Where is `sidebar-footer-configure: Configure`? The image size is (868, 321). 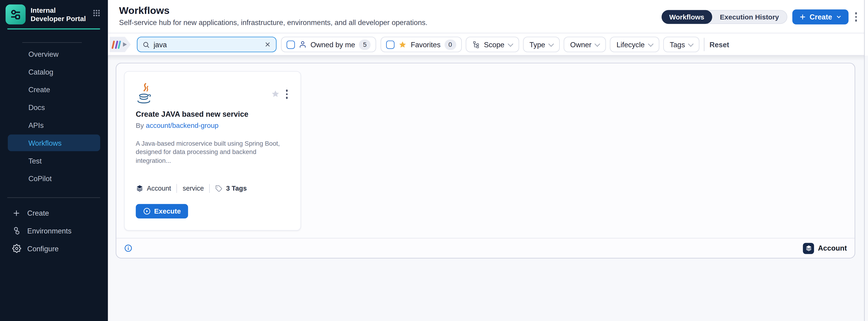 sidebar-footer-configure: Configure is located at coordinates (55, 248).